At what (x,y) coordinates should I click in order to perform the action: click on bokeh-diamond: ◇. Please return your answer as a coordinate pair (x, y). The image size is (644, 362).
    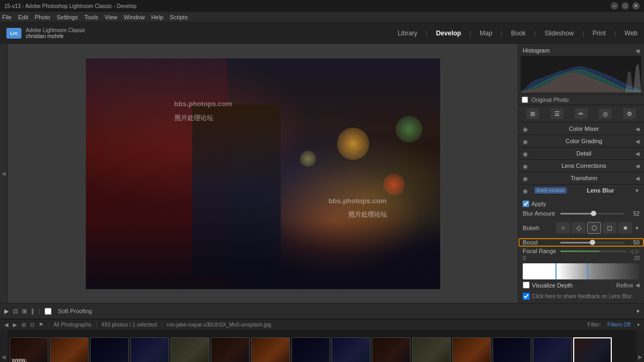
    Looking at the image, I should click on (579, 228).